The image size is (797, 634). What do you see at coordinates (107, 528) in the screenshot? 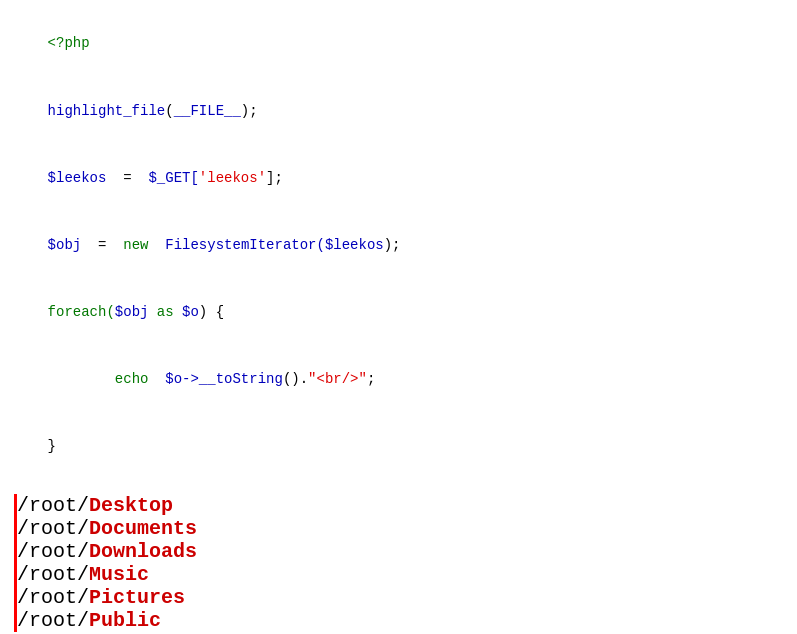
I see `dir-item: /root/Documents` at bounding box center [107, 528].